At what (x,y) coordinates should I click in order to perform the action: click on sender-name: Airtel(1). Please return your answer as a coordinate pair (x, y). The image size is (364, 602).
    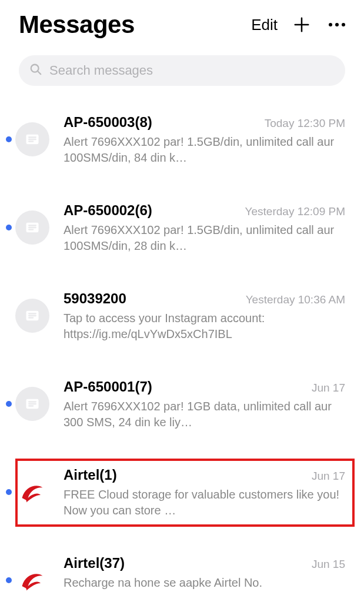
    Looking at the image, I should click on (91, 475).